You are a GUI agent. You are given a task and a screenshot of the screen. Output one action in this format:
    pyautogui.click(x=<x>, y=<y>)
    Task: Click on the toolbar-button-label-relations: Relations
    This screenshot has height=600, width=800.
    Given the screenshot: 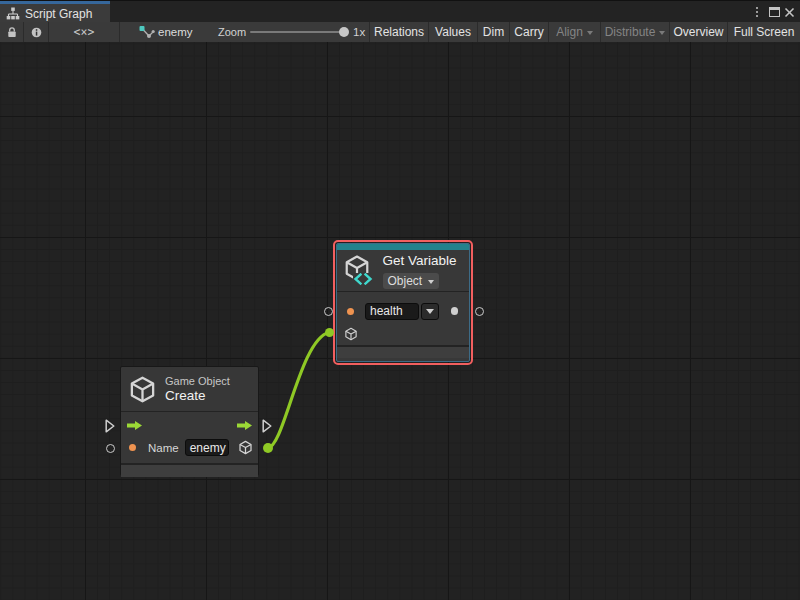 What is the action you would take?
    pyautogui.click(x=399, y=32)
    